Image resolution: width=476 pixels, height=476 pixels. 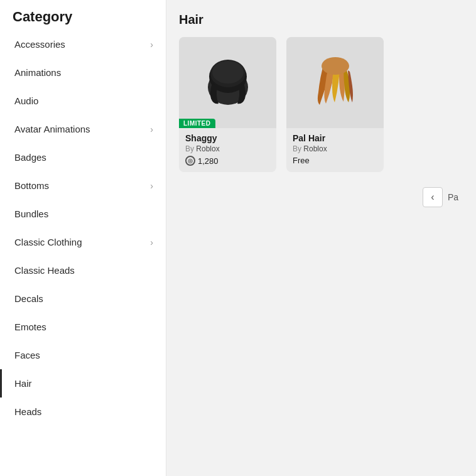 What do you see at coordinates (227, 138) in the screenshot?
I see `item-name: Shaggy` at bounding box center [227, 138].